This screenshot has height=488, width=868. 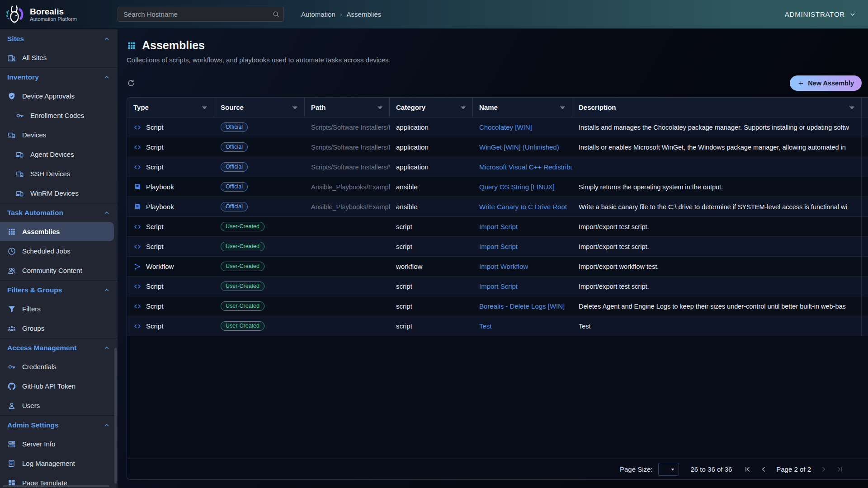 I want to click on column-header-type: Type, so click(x=171, y=108).